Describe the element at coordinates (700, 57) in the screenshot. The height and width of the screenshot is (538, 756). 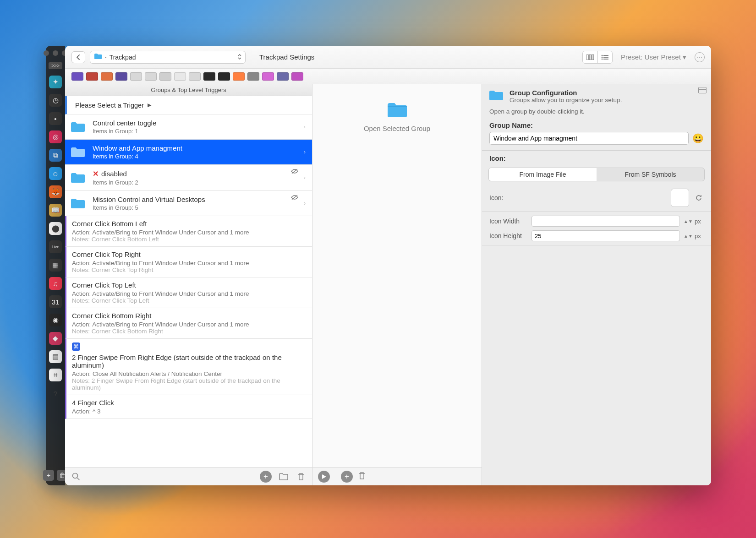
I see `more-button: ⋯` at that location.